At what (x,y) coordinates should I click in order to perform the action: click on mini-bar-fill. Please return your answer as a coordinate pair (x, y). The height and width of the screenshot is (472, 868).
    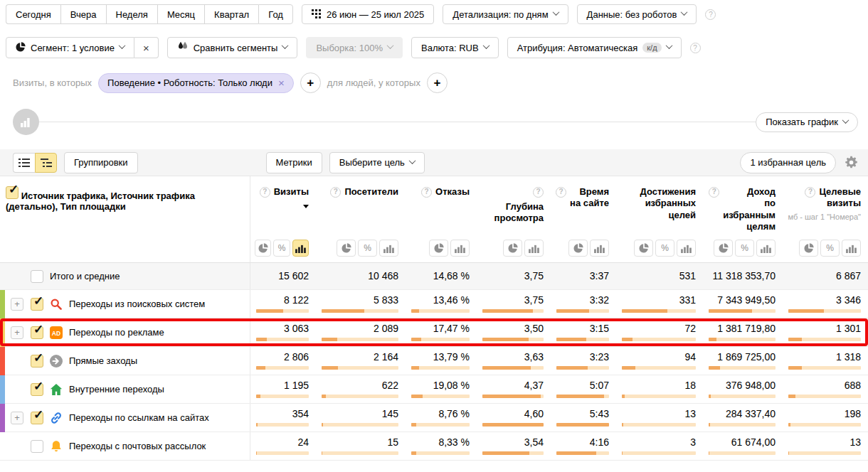
    Looking at the image, I should click on (508, 311).